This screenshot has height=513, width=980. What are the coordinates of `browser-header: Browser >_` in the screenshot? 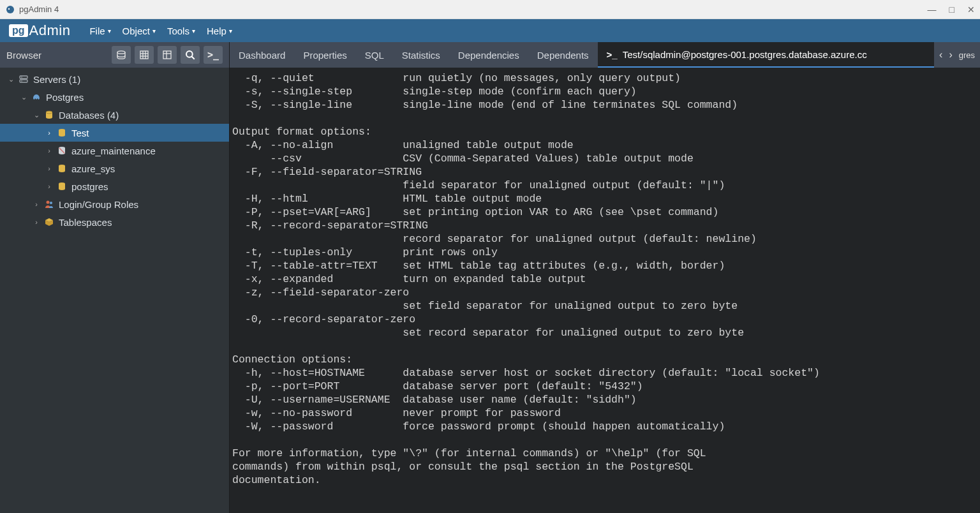 It's located at (115, 55).